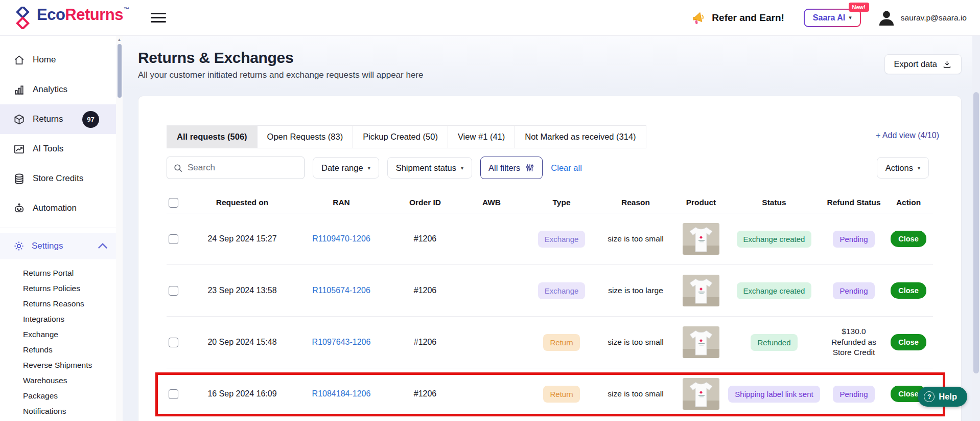 This screenshot has width=980, height=421. I want to click on reason-value: size is too large, so click(636, 291).